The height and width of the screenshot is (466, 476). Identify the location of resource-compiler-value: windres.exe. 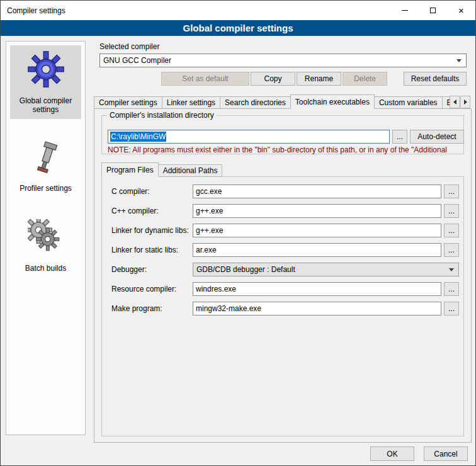
(216, 289).